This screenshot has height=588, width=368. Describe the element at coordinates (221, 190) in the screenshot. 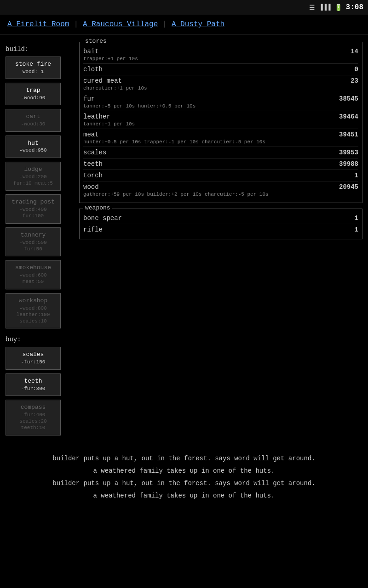

I see `store-row-wood: wood gatherer:+59 per 10s builder:+2 per…` at that location.